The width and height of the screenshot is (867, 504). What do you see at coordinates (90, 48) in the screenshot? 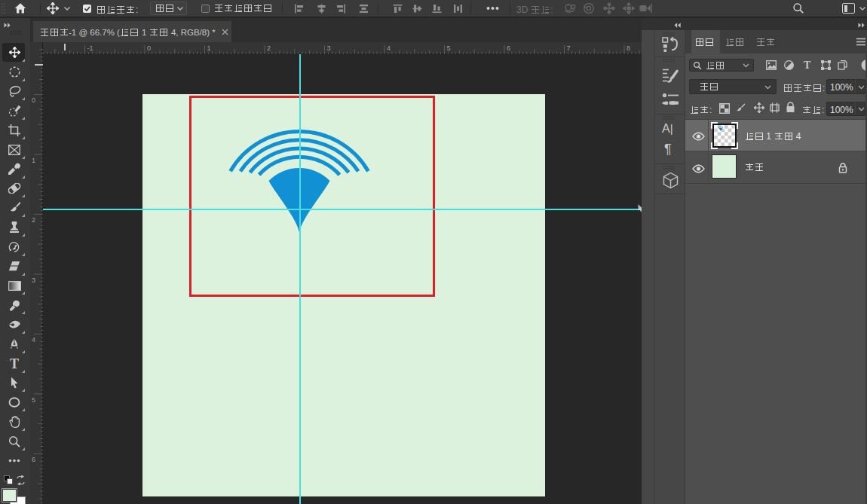
I see `svg-text: -1` at bounding box center [90, 48].